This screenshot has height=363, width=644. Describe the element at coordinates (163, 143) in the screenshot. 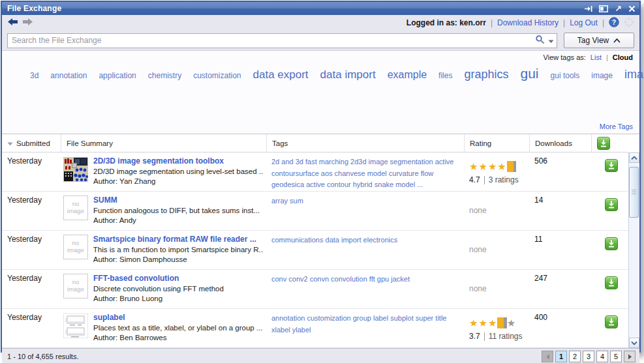

I see `column-header-file-summary: File Summary` at that location.